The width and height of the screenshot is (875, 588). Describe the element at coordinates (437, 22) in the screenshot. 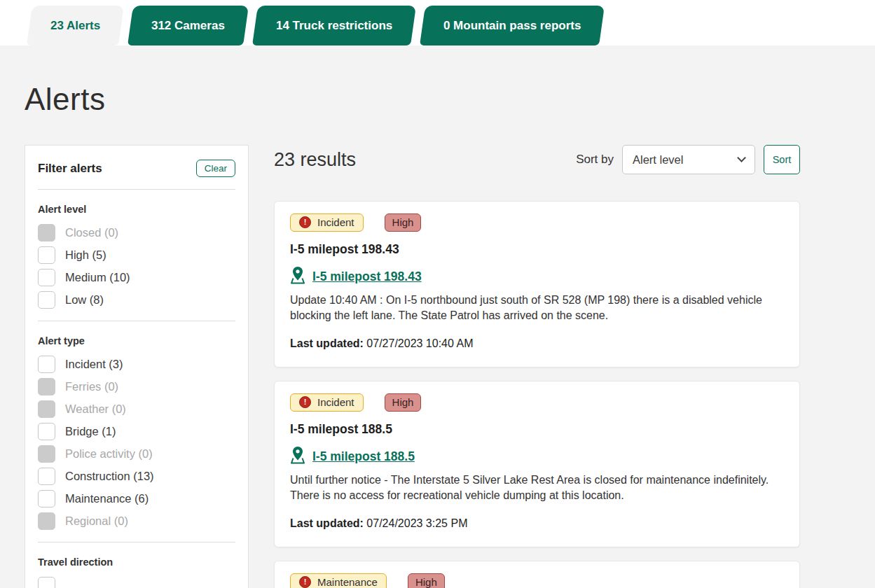

I see `top-tab-bar: 23 Alerts 312 Cameras 14 Truck restricti…` at that location.